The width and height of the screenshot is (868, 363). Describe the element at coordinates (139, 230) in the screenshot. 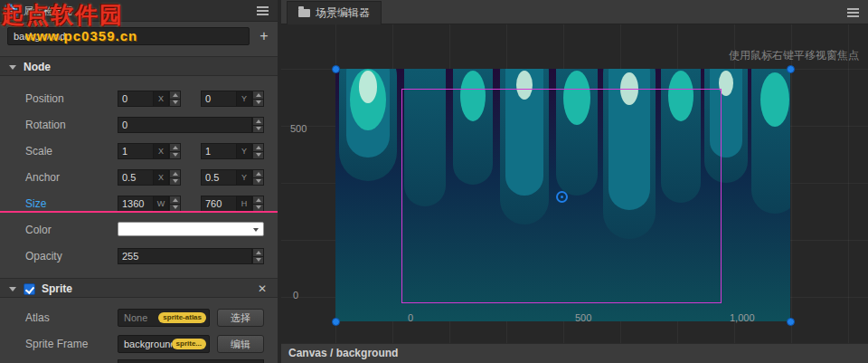

I see `color-row: Color` at that location.